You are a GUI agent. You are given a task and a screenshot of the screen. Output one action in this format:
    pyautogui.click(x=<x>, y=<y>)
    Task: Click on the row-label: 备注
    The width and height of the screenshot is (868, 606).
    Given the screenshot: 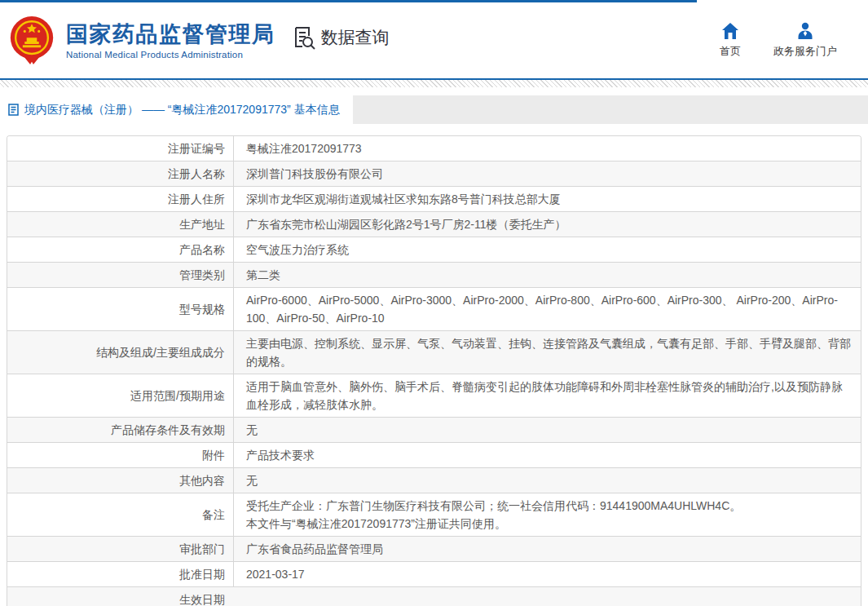 What is the action you would take?
    pyautogui.click(x=121, y=515)
    